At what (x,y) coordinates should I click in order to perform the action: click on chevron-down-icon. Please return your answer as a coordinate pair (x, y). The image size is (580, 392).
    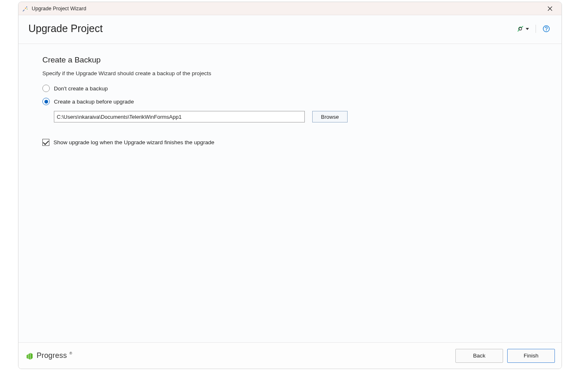
    Looking at the image, I should click on (527, 29).